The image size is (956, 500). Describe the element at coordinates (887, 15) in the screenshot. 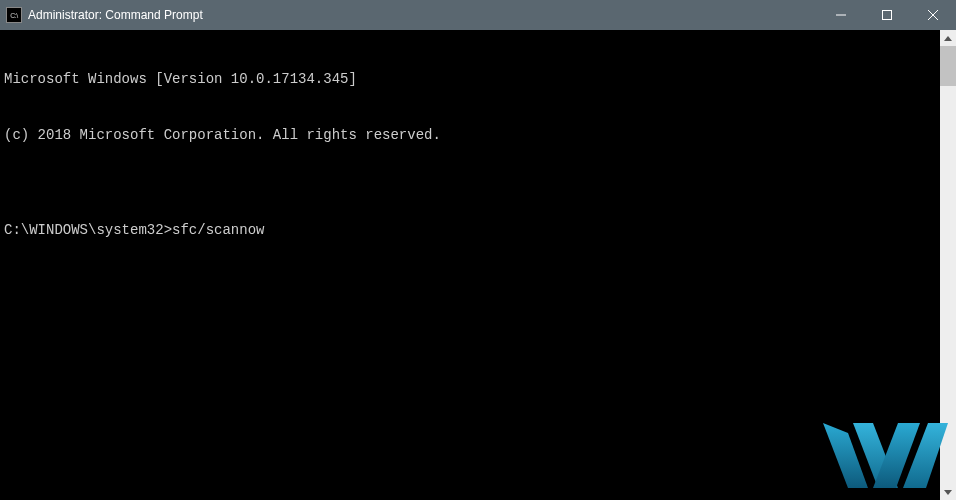

I see `maximize-button` at that location.